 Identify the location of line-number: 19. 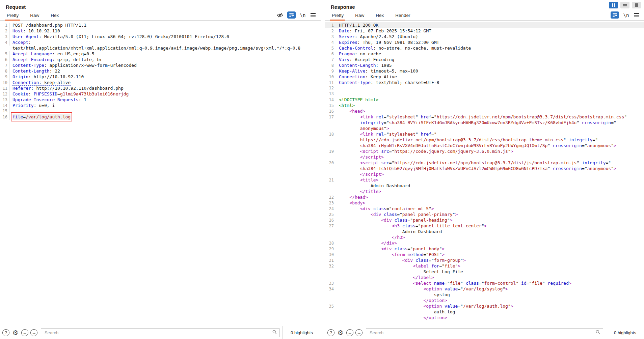
(331, 152).